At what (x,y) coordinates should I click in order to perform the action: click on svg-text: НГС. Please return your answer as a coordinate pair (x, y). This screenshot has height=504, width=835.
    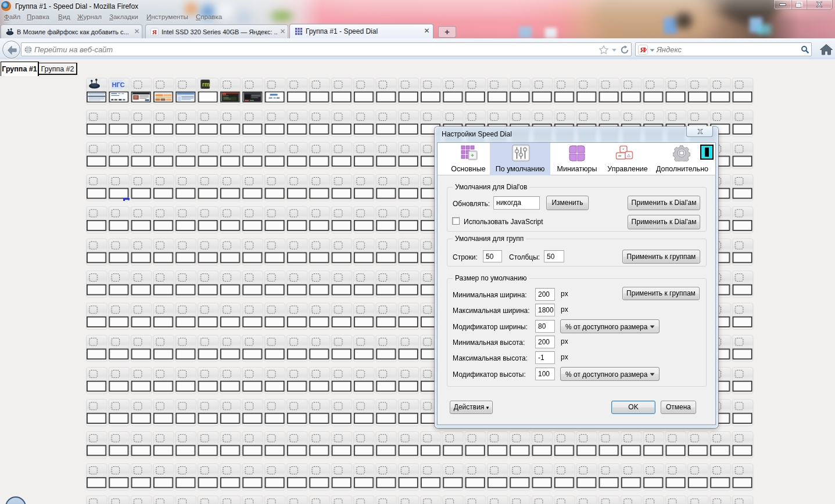
    Looking at the image, I should click on (119, 85).